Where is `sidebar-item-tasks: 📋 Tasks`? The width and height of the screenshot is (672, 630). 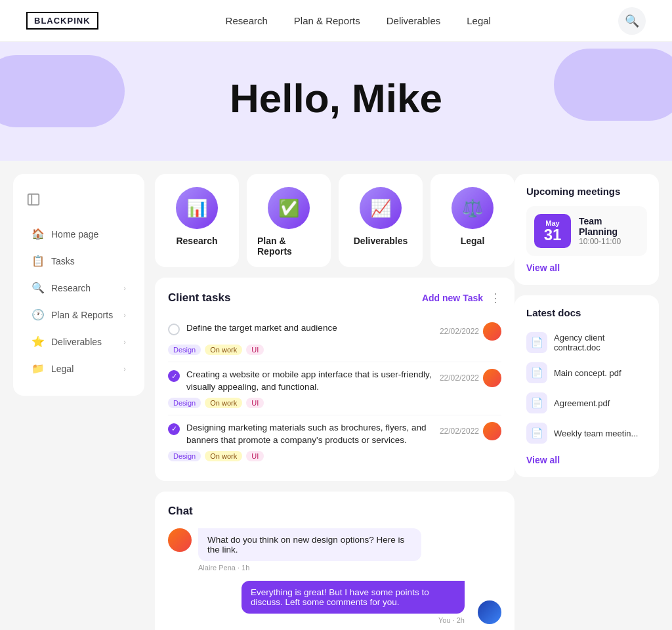
sidebar-item-tasks: 📋 Tasks is located at coordinates (79, 261).